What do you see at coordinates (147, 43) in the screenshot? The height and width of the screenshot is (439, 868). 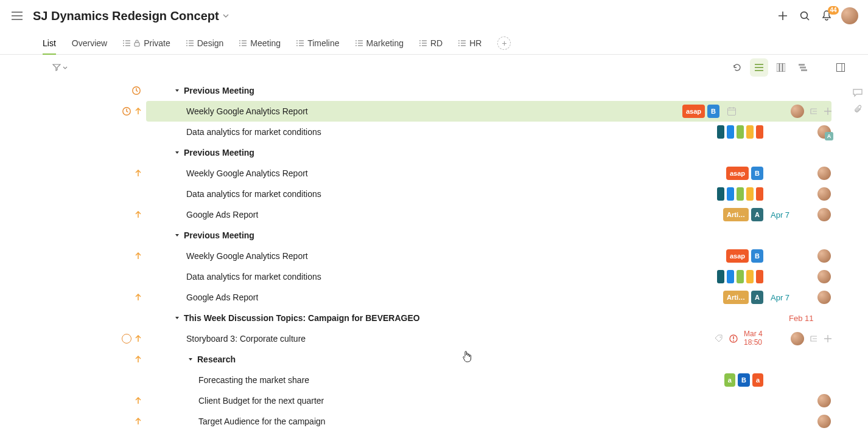 I see `tab-private: Private` at bounding box center [147, 43].